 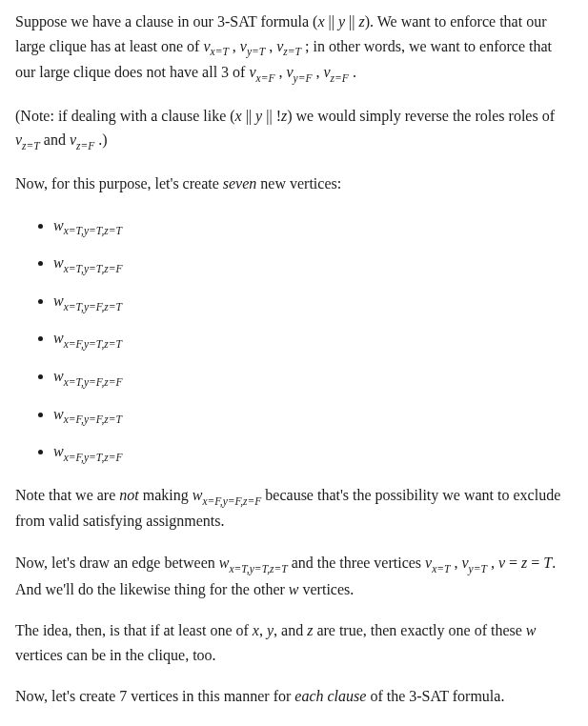 What do you see at coordinates (116, 655) in the screenshot?
I see `text: vertices can be in the clique, too.` at bounding box center [116, 655].